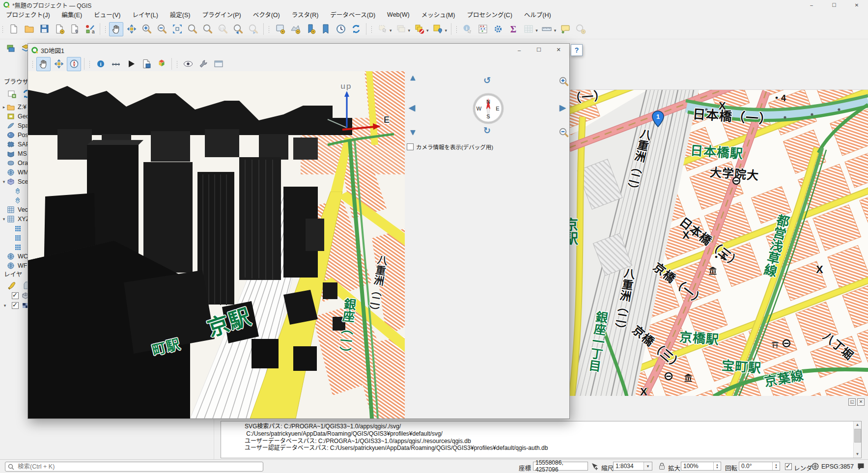  Describe the element at coordinates (238, 29) in the screenshot. I see `zoom-last-icon` at that location.